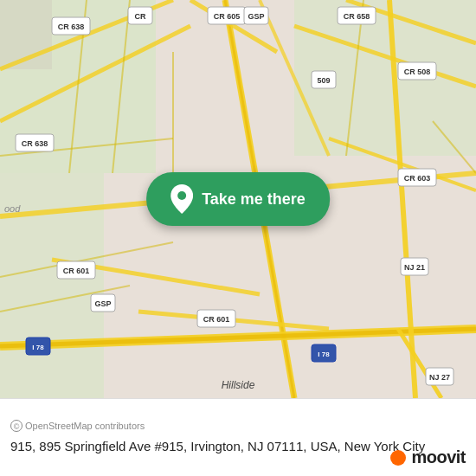 The height and width of the screenshot is (476, 476). What do you see at coordinates (238, 426) in the screenshot?
I see `attribution-row: © OpenStreetMap contributors` at bounding box center [238, 426].